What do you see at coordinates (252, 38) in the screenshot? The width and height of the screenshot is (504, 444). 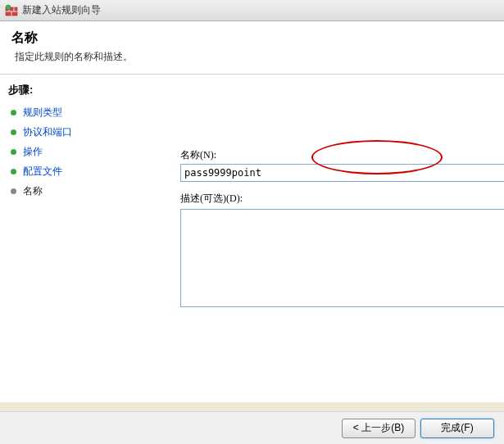 I see `page-title: 名称` at bounding box center [252, 38].